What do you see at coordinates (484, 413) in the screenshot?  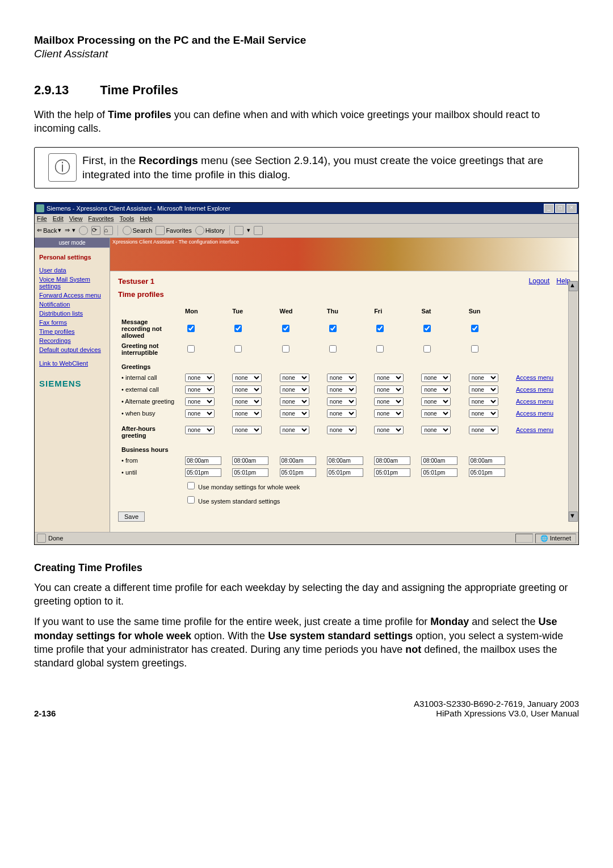 I see `sel-busy-sun: none` at bounding box center [484, 413].